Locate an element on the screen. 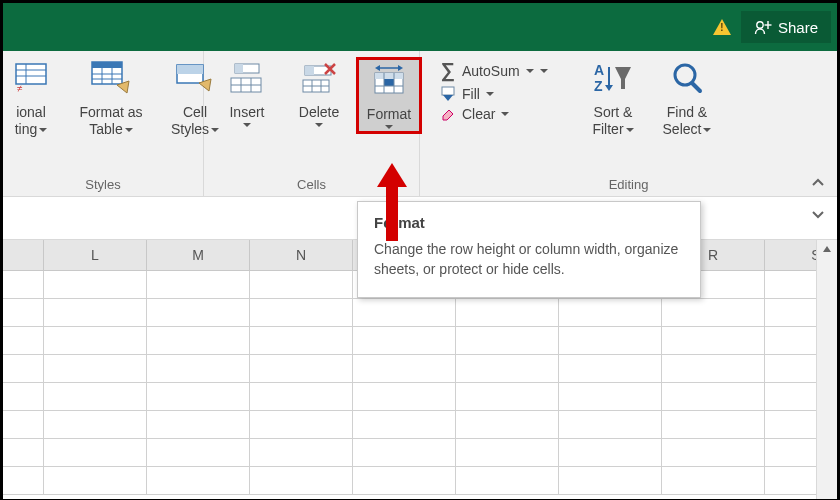  conditional-formatting-icon: ≠ is located at coordinates (31, 79).